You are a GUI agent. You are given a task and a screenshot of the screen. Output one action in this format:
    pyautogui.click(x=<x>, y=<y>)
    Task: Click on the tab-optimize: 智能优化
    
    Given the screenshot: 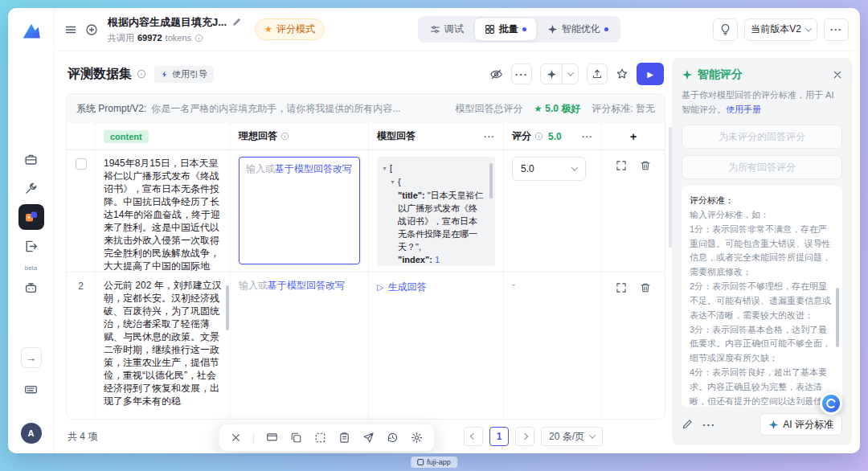 What is the action you would take?
    pyautogui.click(x=578, y=29)
    